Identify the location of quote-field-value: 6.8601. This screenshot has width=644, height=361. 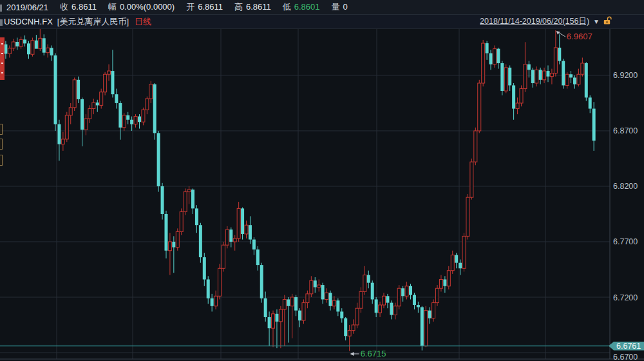
(307, 6).